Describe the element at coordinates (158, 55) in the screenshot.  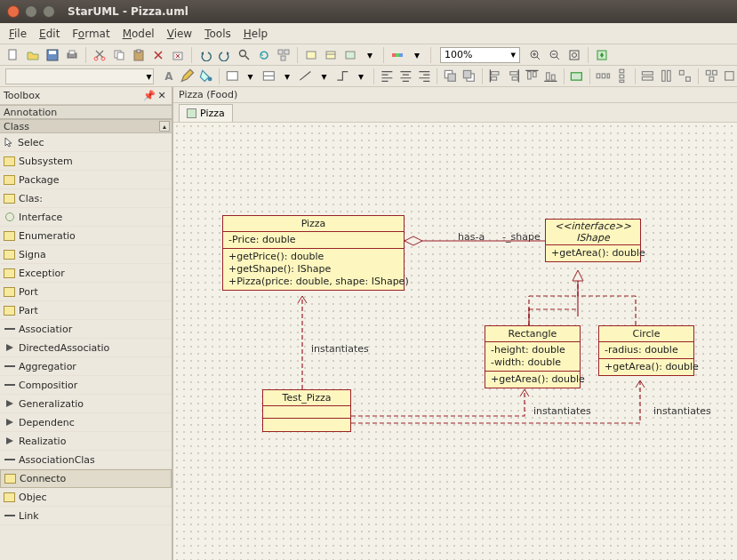
I see `delete-icon` at that location.